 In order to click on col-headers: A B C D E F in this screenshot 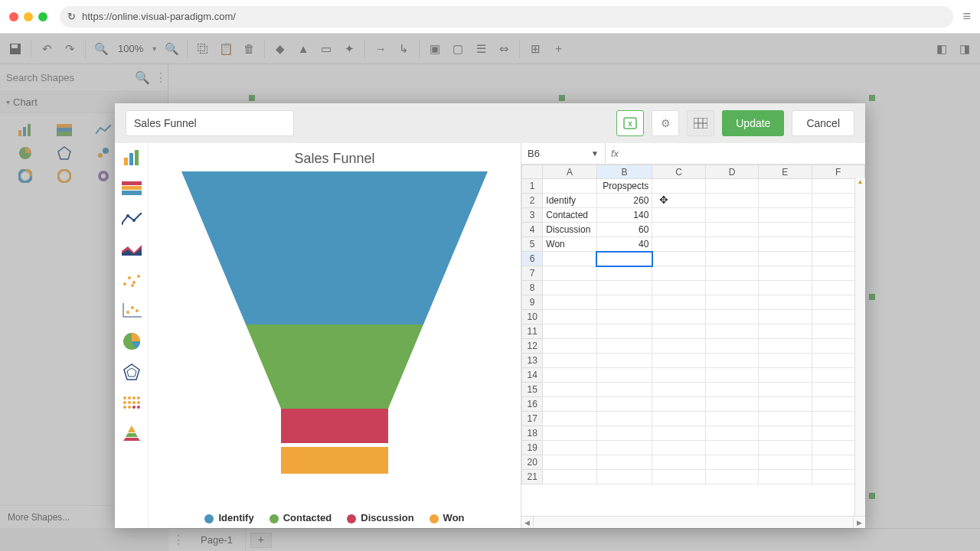, I will do `click(694, 172)`.